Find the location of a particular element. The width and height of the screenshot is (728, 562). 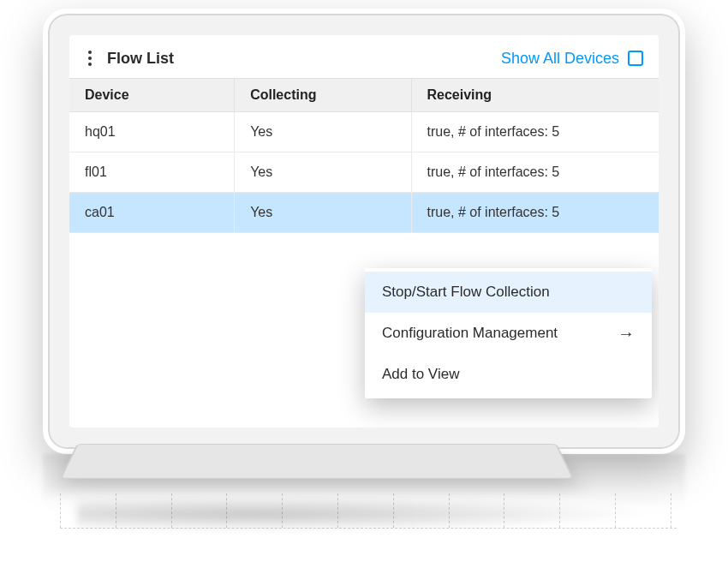

menu-item-add-to-view: Add to View is located at coordinates (509, 374).